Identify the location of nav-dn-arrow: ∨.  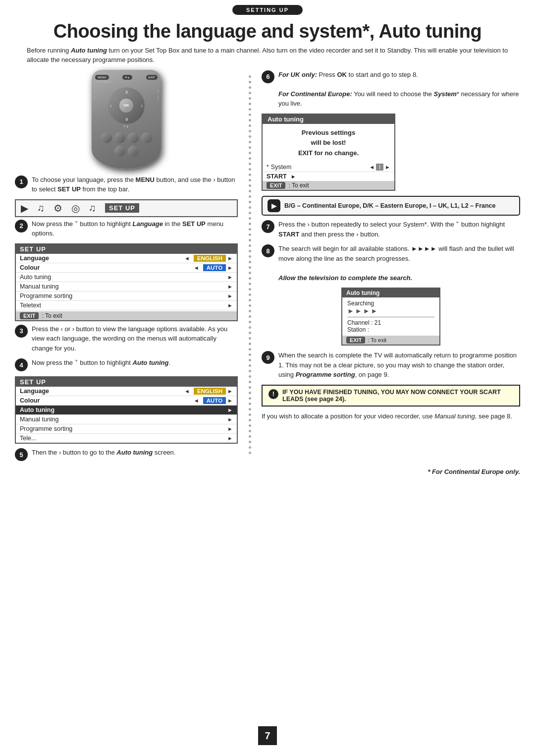
(127, 119).